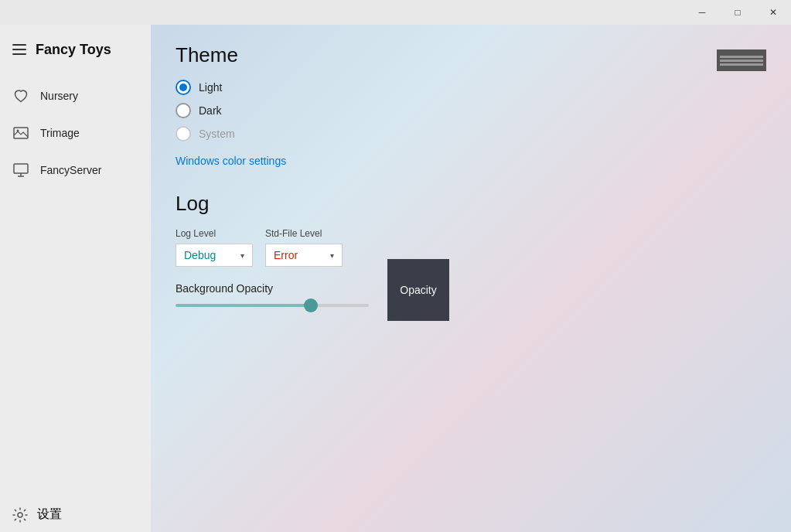 This screenshot has width=791, height=532. Describe the element at coordinates (19, 49) in the screenshot. I see `hamburger-icon` at that location.